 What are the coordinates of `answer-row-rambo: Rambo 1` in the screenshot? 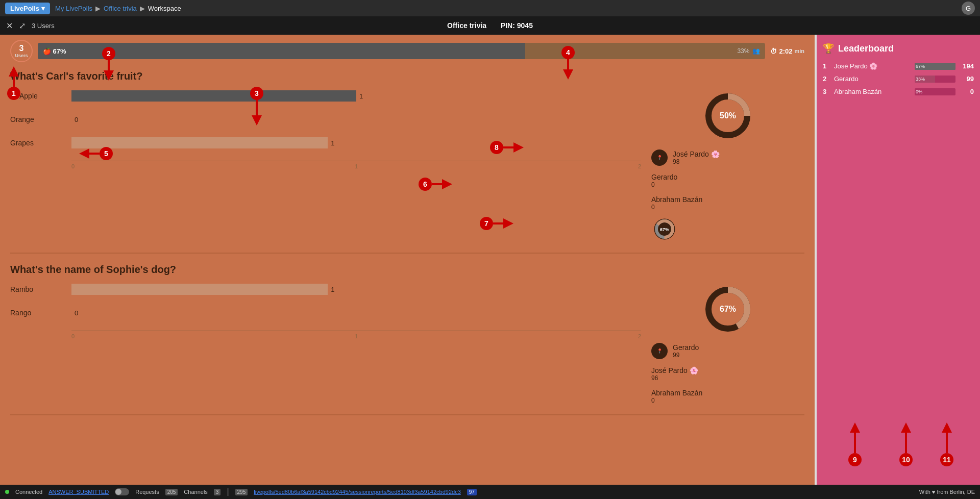 It's located at (326, 289).